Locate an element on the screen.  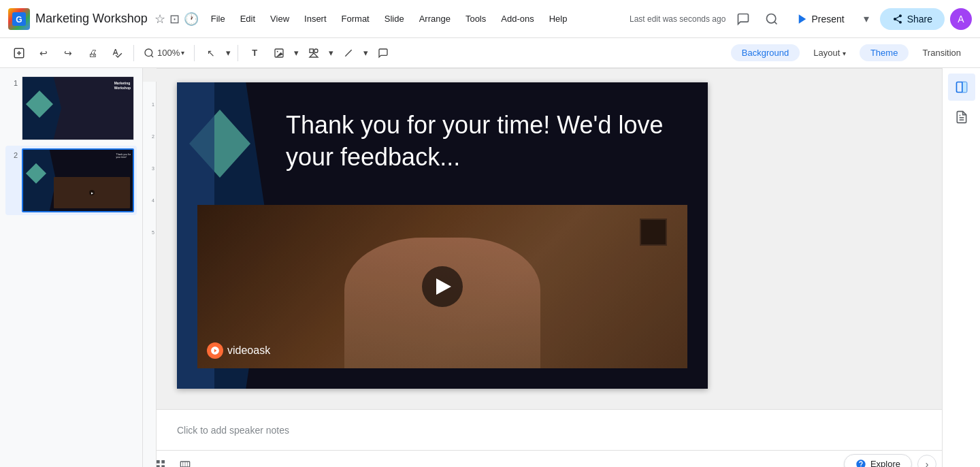
zoom-control: 100% ▾ is located at coordinates (164, 53).